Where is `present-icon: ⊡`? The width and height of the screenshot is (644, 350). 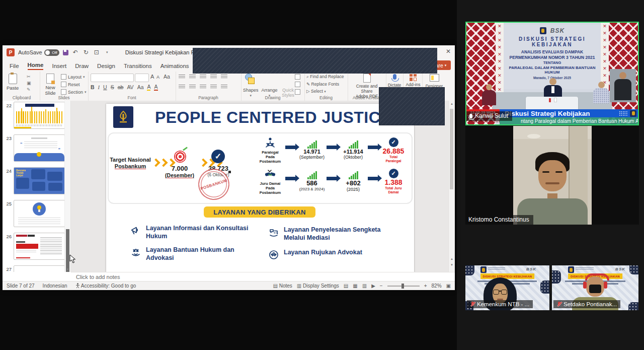 present-icon: ⊡ is located at coordinates (97, 52).